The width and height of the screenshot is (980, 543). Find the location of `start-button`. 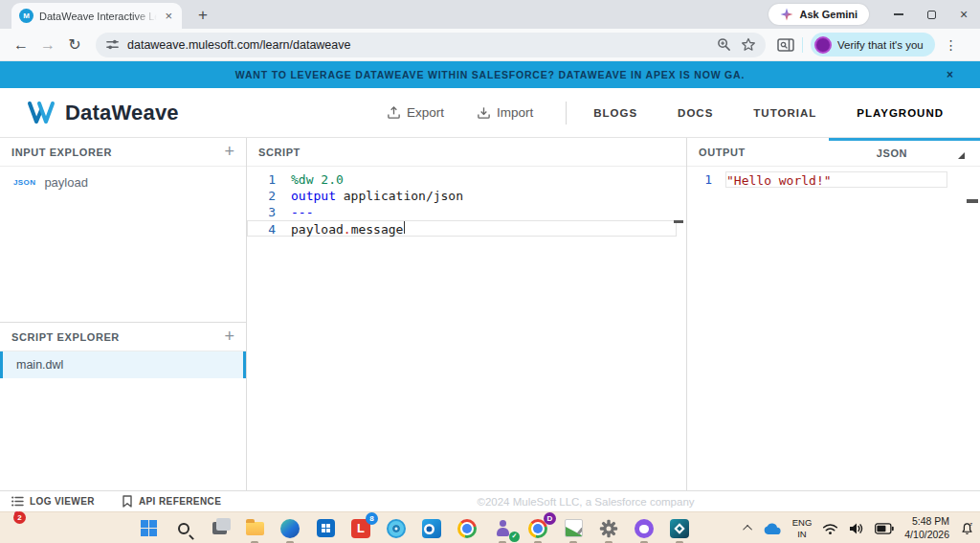

start-button is located at coordinates (148, 529).